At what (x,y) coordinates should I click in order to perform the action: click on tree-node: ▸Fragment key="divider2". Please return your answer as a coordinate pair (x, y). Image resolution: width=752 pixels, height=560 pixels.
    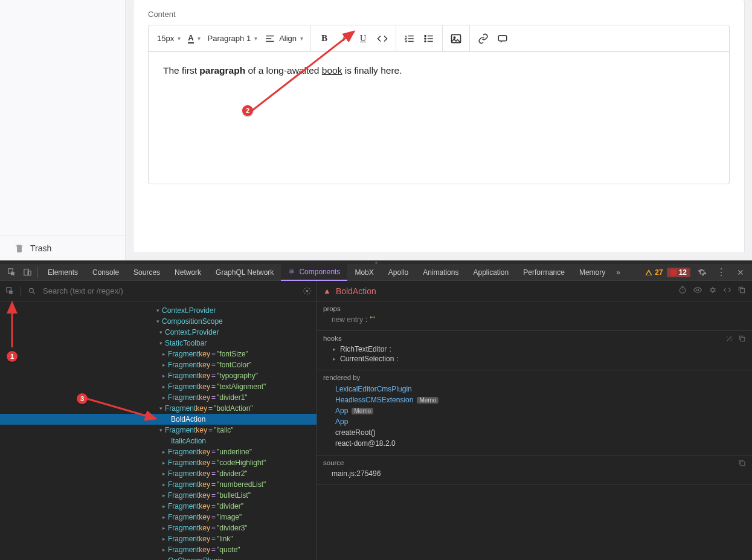
    Looking at the image, I should click on (158, 474).